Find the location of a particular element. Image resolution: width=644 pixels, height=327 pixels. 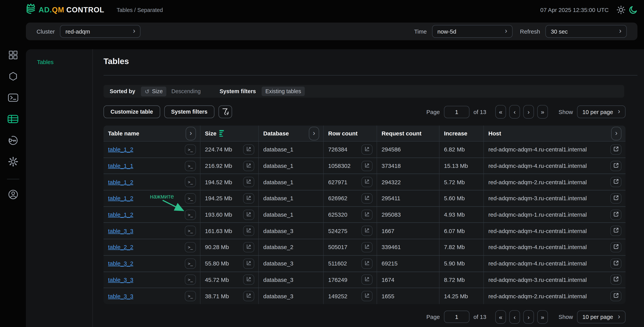

refresh-interval-select: 30 sec › is located at coordinates (586, 31).